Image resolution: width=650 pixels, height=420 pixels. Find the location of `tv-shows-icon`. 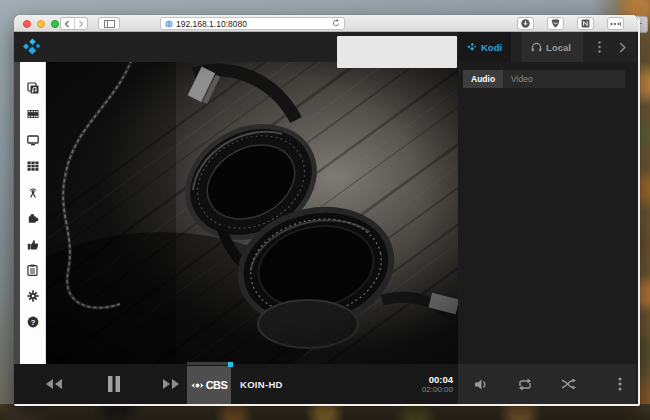

tv-shows-icon is located at coordinates (33, 140).